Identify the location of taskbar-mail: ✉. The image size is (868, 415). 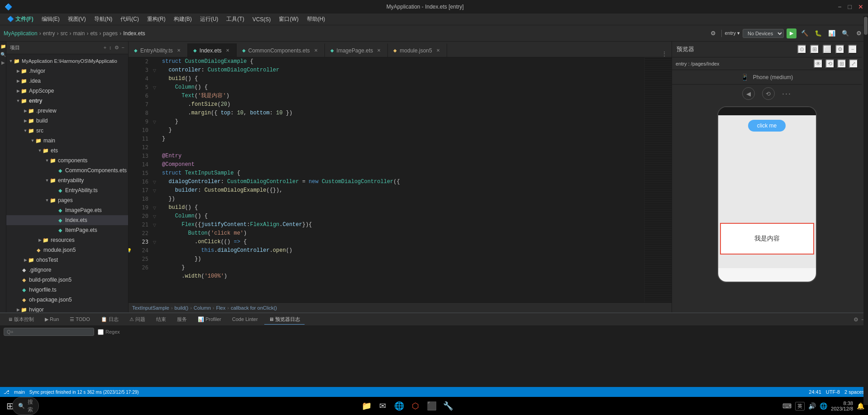
(383, 406).